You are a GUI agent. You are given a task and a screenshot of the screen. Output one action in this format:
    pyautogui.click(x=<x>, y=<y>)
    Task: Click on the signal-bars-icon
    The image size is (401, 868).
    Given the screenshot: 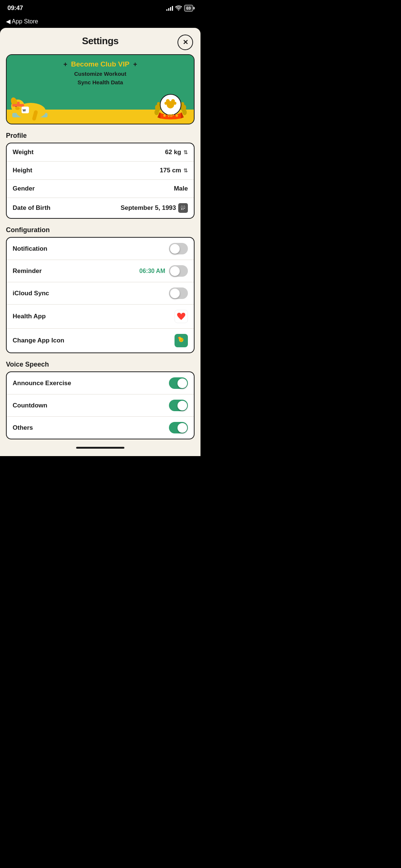 What is the action you would take?
    pyautogui.click(x=170, y=8)
    